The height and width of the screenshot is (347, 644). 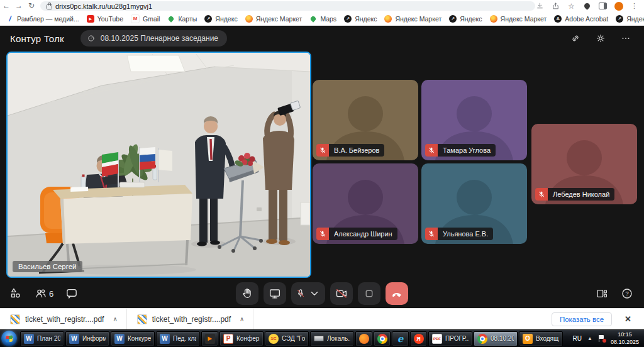 I want to click on show-all-downloads-button: Показать все, so click(x=582, y=319).